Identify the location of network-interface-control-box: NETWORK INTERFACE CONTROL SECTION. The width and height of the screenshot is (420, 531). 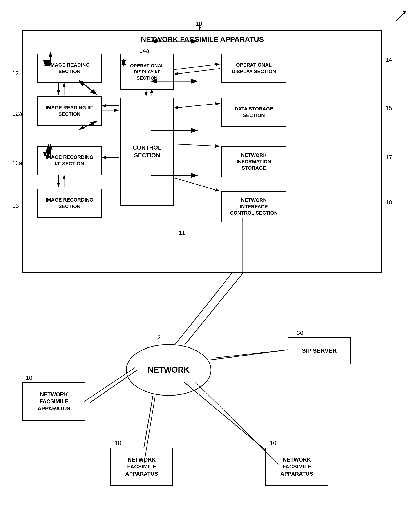
(254, 207).